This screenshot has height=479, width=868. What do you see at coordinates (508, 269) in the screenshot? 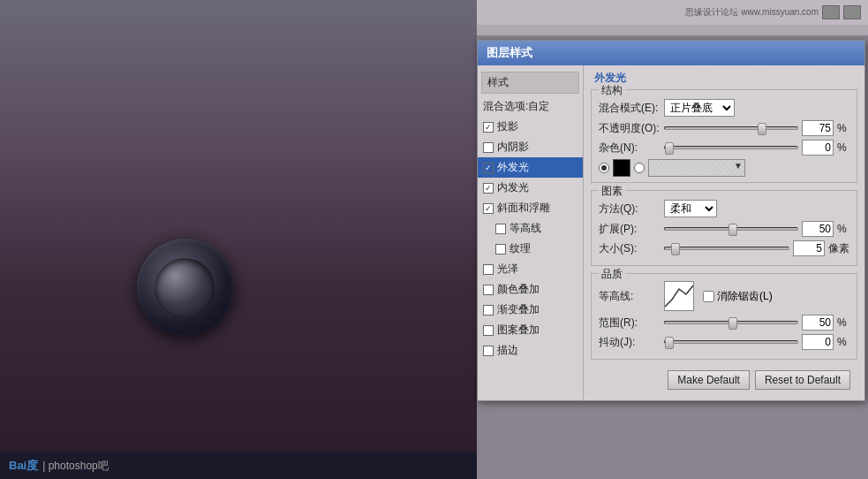
I see `satin-label: 光泽` at bounding box center [508, 269].